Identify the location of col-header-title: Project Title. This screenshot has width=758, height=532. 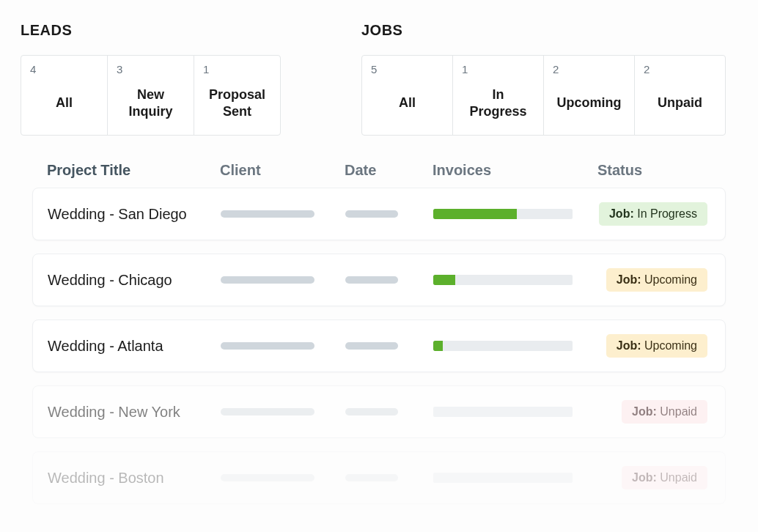
(133, 170).